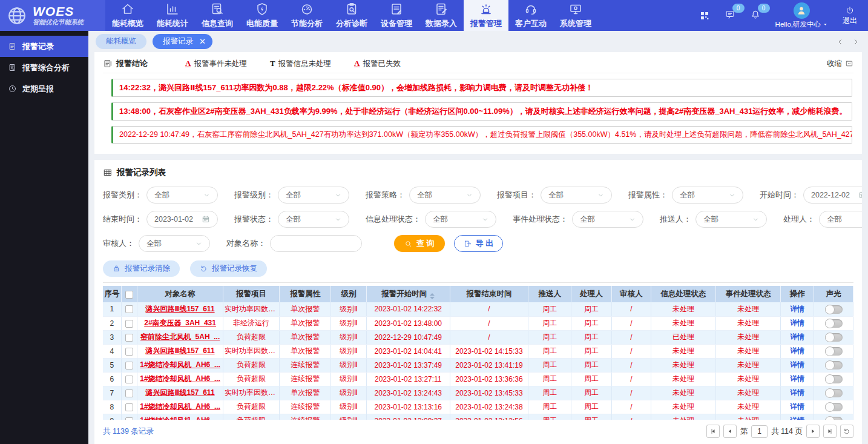 The image size is (868, 444). I want to click on alarm-strategy-select: 全部, so click(445, 195).